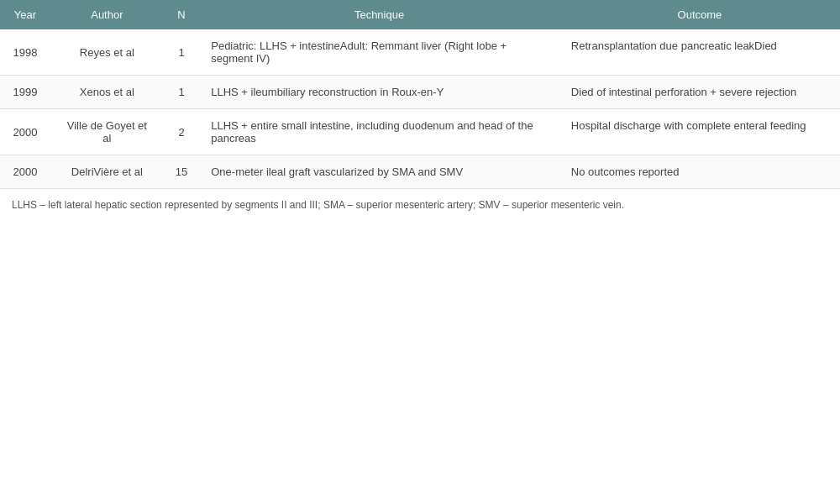 The height and width of the screenshot is (504, 840). Describe the element at coordinates (380, 52) in the screenshot. I see `cell-technique: Pediatric: LLHS + intestineAdult: Remman…` at that location.